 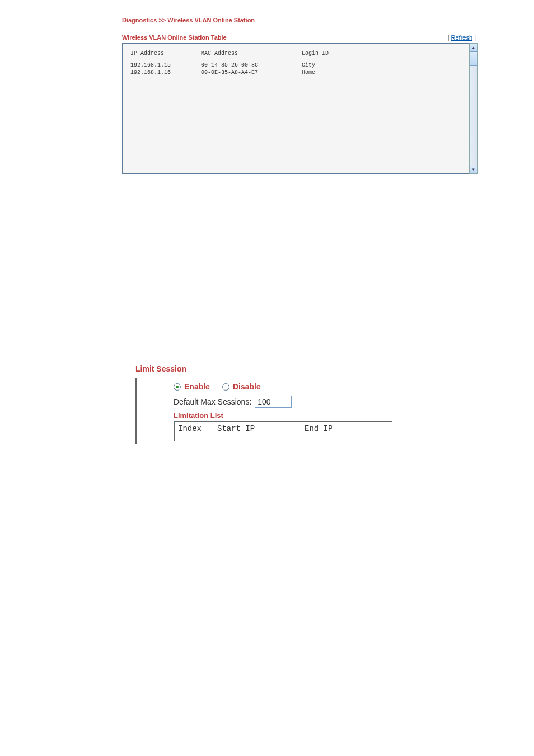 What do you see at coordinates (300, 73) in the screenshot?
I see `table-row: 192.168.1.16 00-0E-35-A8-A4-E7 Home` at bounding box center [300, 73].